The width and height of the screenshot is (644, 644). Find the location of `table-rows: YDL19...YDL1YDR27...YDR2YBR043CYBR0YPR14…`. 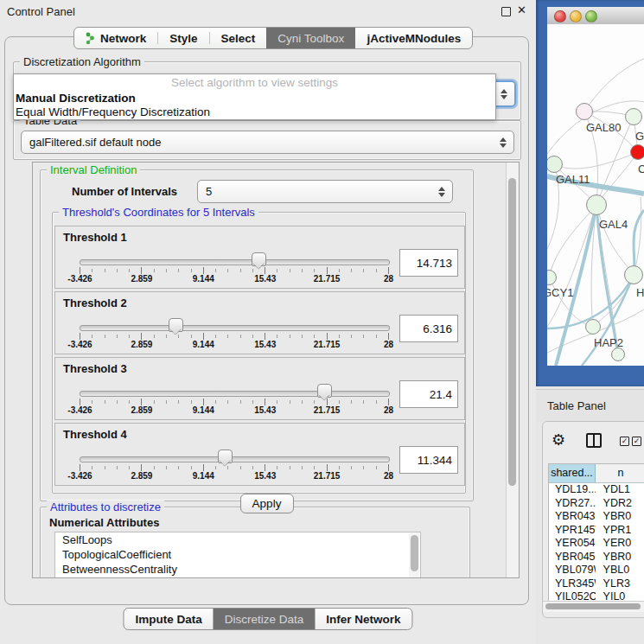

table-rows: YDL19...YDL1YDR27...YDR2YBR043CYBR0YPR14… is located at coordinates (596, 543).